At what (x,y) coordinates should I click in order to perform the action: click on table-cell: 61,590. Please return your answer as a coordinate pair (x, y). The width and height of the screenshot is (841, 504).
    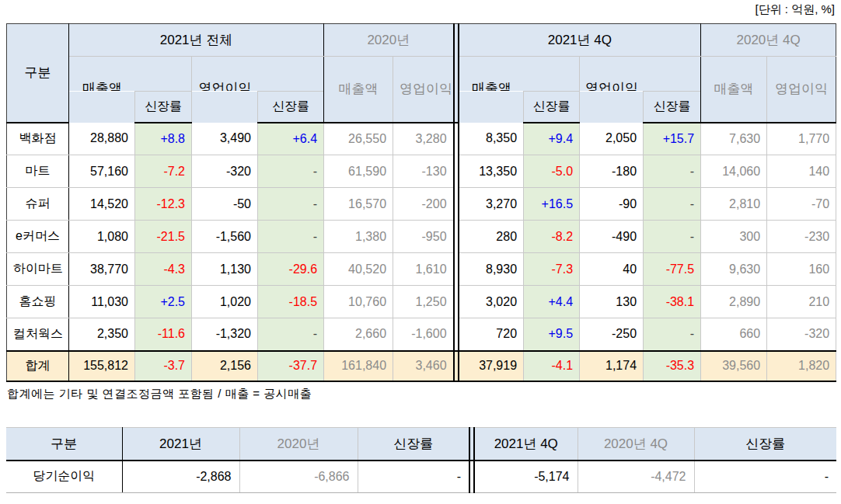
    Looking at the image, I should click on (359, 172).